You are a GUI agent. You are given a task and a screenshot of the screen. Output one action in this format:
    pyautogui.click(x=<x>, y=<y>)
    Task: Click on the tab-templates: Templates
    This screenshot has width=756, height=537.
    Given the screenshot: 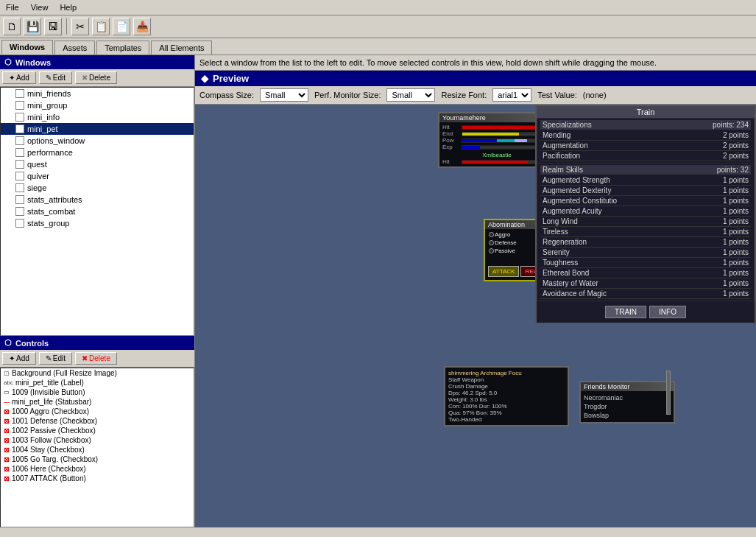 What is the action you would take?
    pyautogui.click(x=123, y=47)
    